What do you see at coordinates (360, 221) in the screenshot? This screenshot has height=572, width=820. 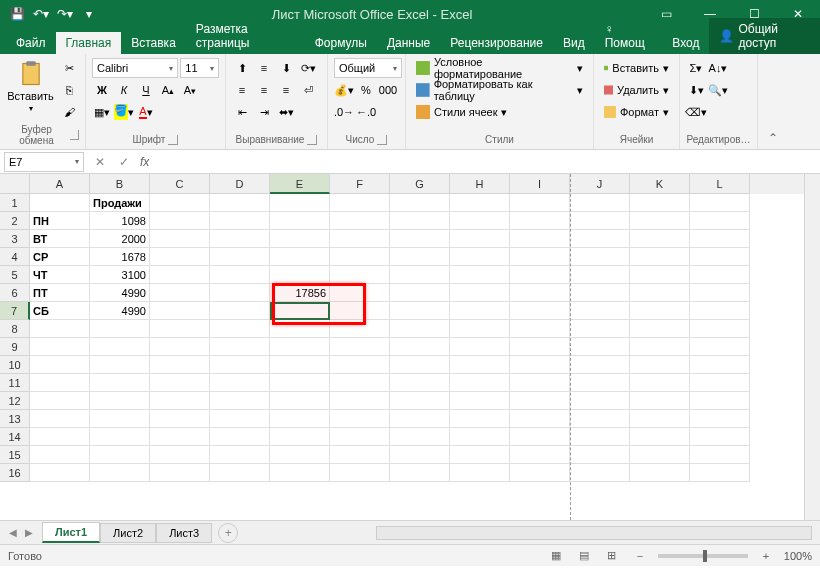 I see `cell-F2` at bounding box center [360, 221].